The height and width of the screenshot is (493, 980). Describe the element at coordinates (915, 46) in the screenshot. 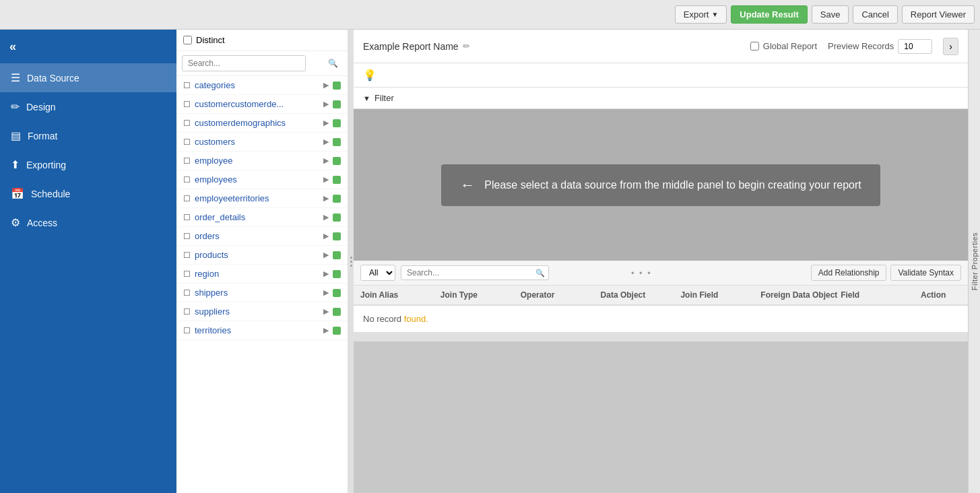

I see `preview-records-select: 10 25 50 100` at that location.